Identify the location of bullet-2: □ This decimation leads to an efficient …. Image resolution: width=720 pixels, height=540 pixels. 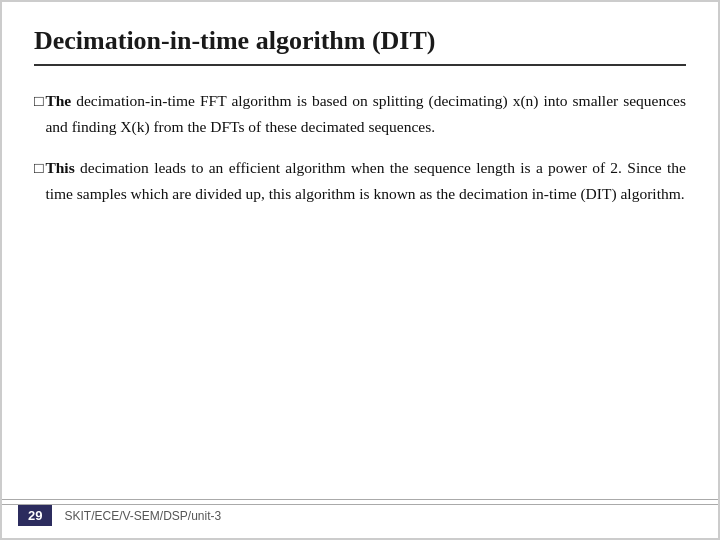
(360, 180).